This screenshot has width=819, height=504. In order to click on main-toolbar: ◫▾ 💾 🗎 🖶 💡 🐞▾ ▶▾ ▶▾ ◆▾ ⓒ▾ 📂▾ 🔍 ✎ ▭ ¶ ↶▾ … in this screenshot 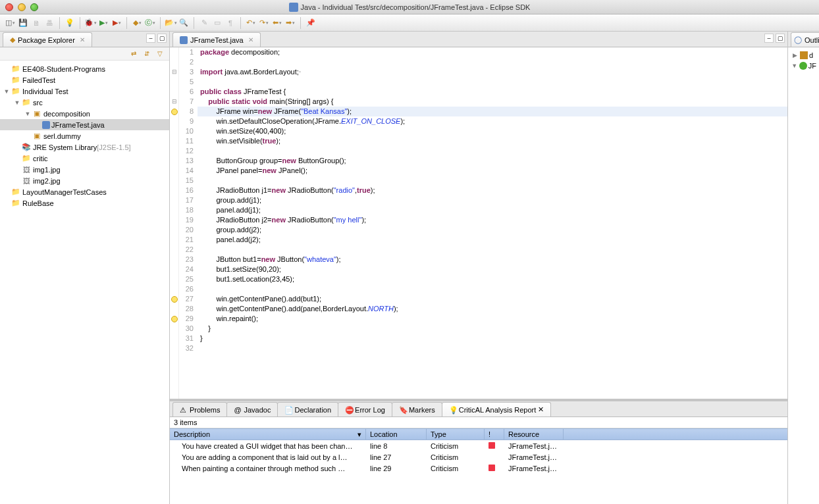, I will do `click(410, 23)`.